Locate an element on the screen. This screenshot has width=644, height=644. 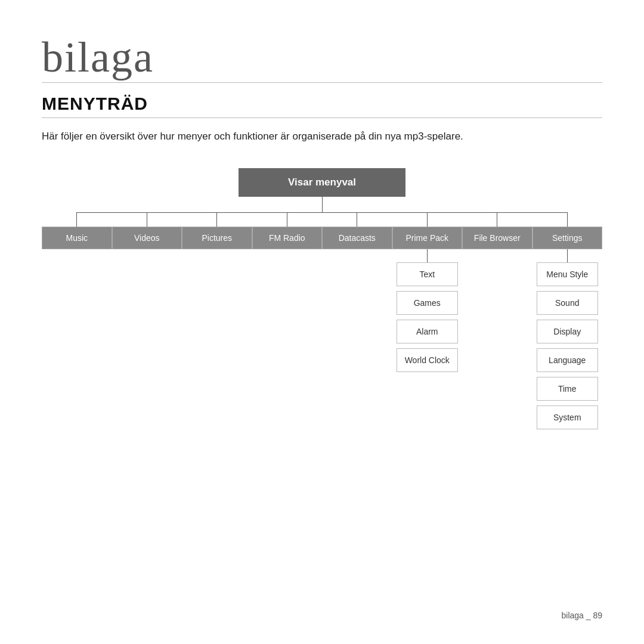
sub-time: Time is located at coordinates (568, 389).